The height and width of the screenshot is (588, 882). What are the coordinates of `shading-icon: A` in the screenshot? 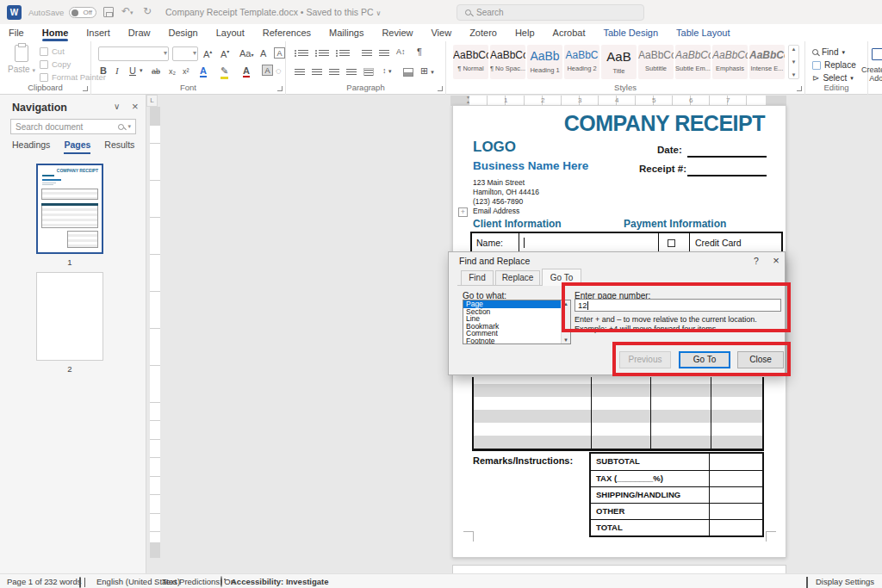 It's located at (267, 71).